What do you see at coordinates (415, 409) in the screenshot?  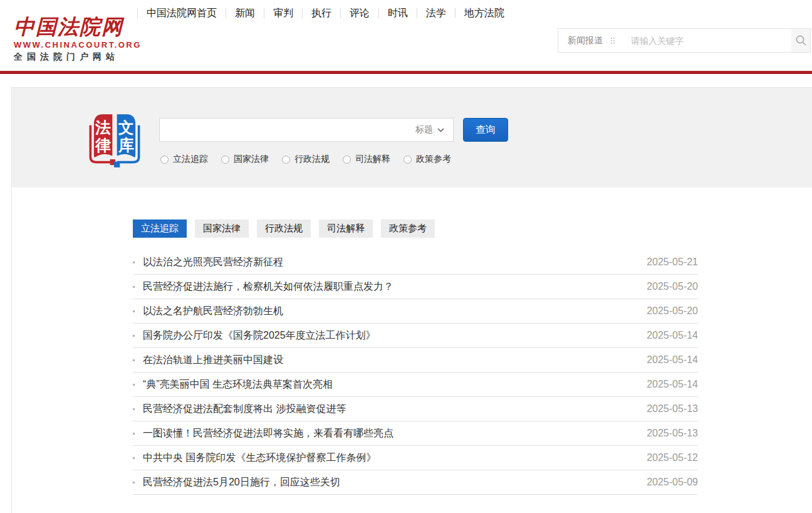 I see `table-row: 民营经济促进法配套制度将出 涉投融资促进等 2025-05-13` at bounding box center [415, 409].